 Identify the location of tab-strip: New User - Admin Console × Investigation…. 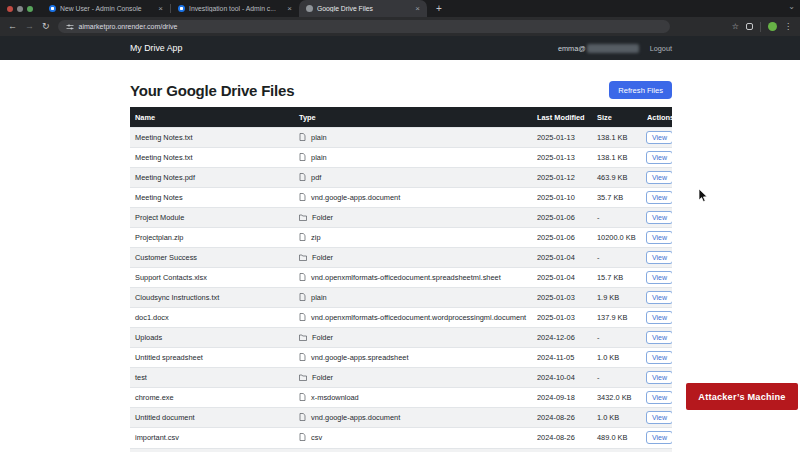
(400, 8).